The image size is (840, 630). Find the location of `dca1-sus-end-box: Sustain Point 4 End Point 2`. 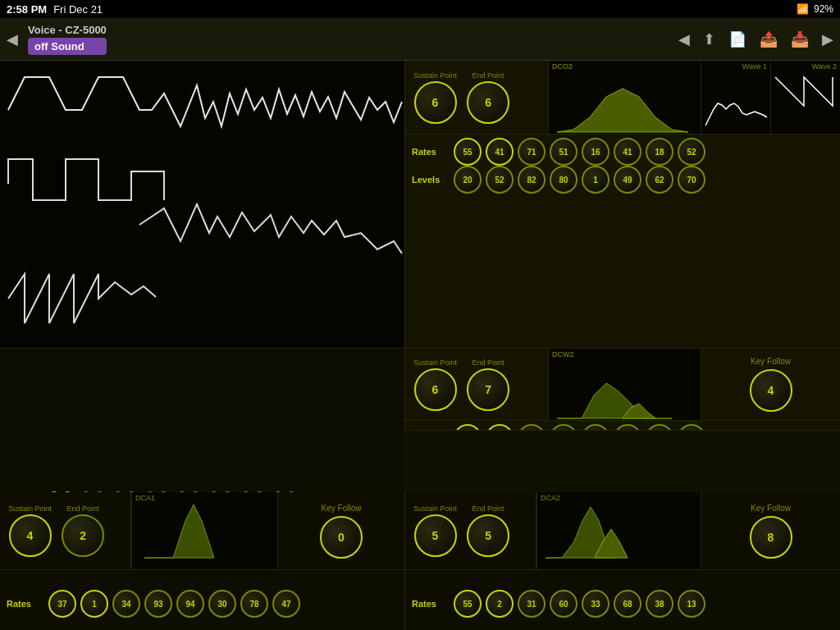

dca1-sus-end-box: Sustain Point 4 End Point 2 is located at coordinates (66, 531).